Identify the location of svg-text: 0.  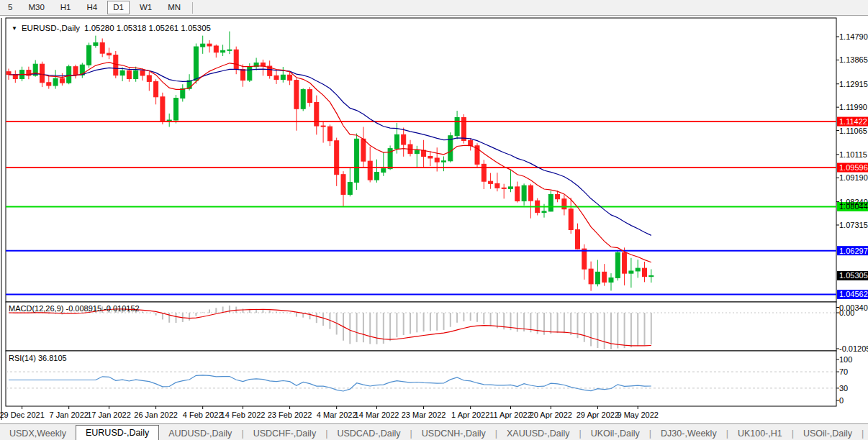
(841, 400).